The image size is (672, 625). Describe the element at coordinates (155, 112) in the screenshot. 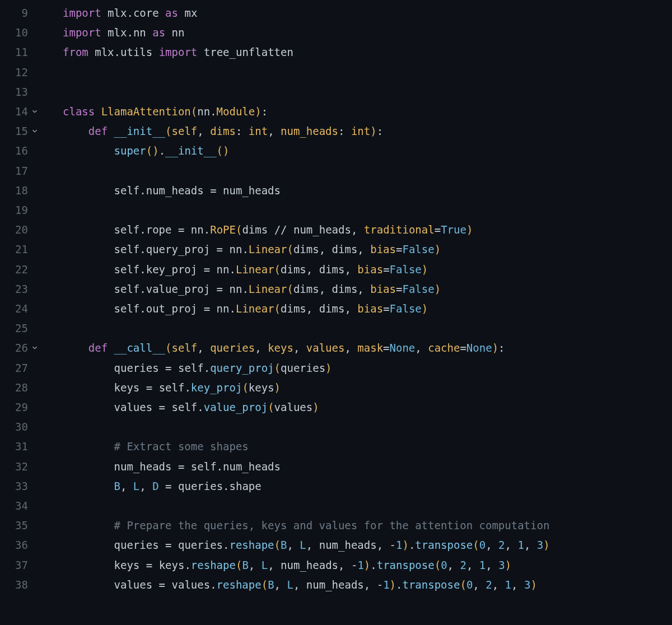

I see `code-content: class LlamaAttention(nn.Module):` at that location.